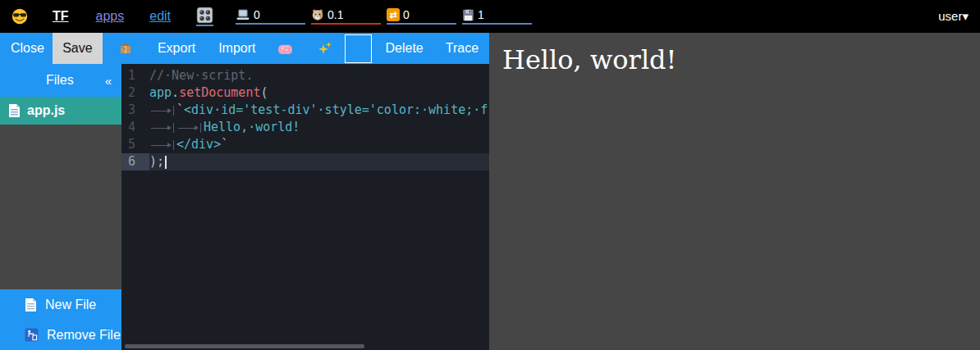  Describe the element at coordinates (305, 75) in the screenshot. I see `code-line: 1 //·New·script.` at that location.